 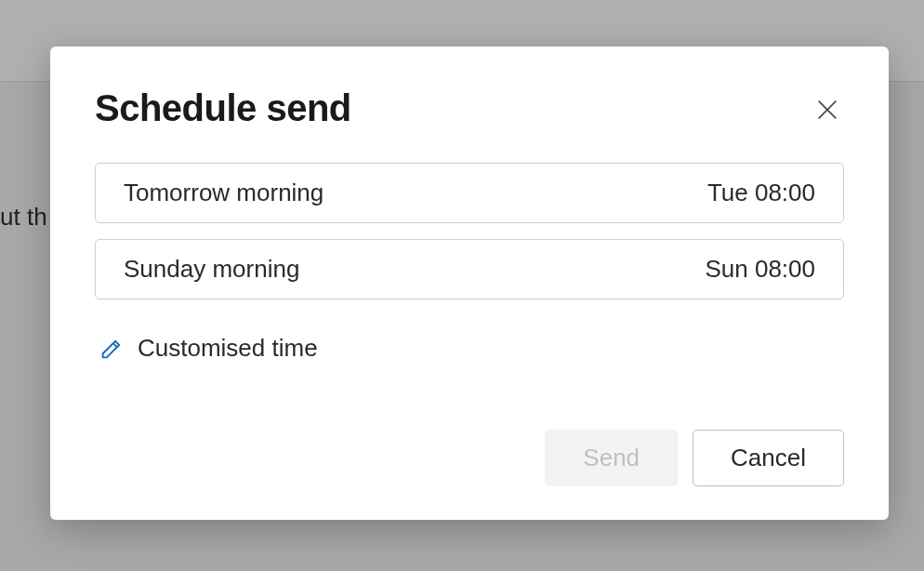 What do you see at coordinates (827, 110) in the screenshot?
I see `close-icon` at bounding box center [827, 110].